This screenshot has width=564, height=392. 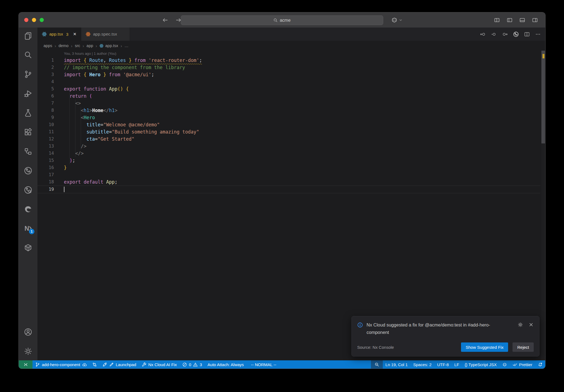 I want to click on code-line-17: 17, so click(x=289, y=175).